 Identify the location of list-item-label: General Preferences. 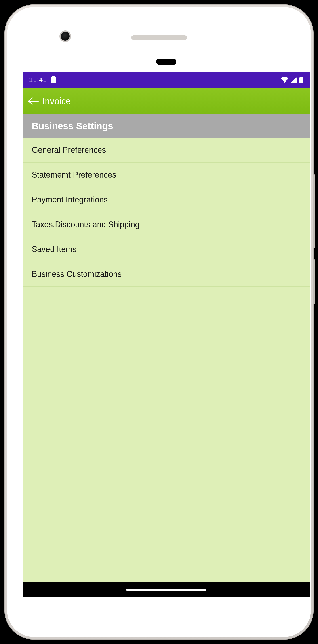
(69, 150).